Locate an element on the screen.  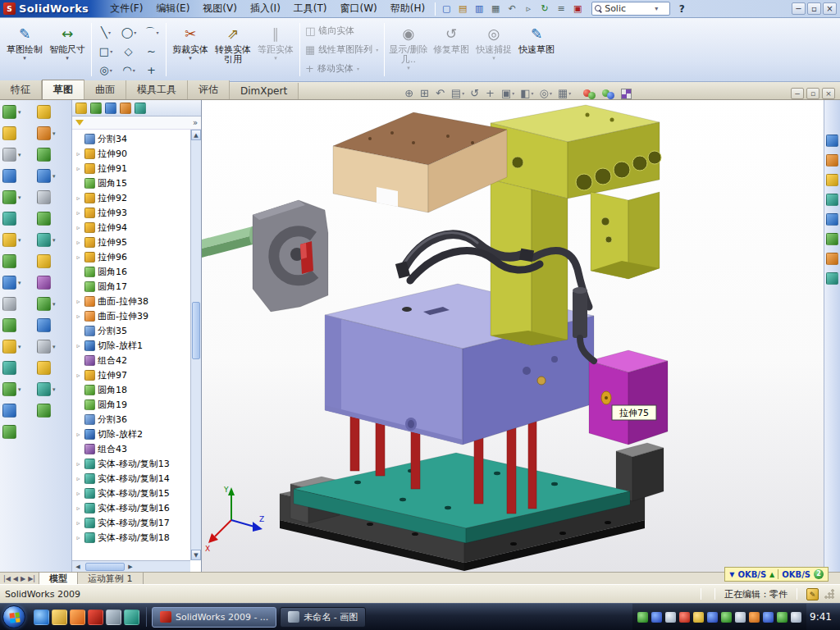
scrollbar-thumb is located at coordinates (105, 567).